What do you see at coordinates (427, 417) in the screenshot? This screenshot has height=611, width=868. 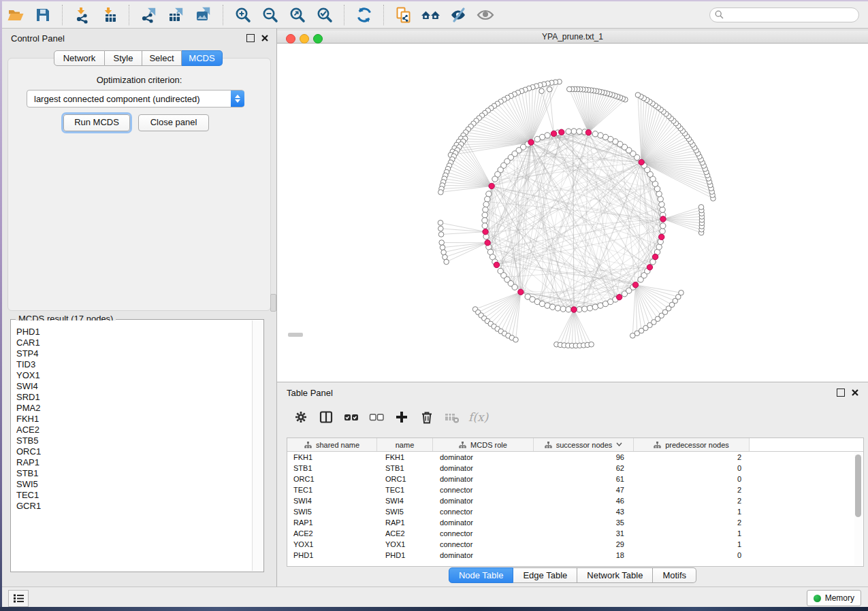 I see `delete-column-button` at bounding box center [427, 417].